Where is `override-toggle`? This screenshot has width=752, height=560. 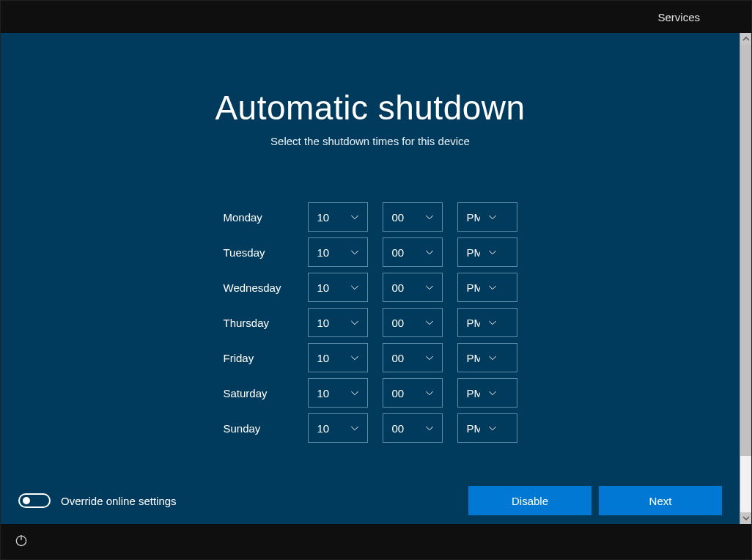 override-toggle is located at coordinates (34, 501).